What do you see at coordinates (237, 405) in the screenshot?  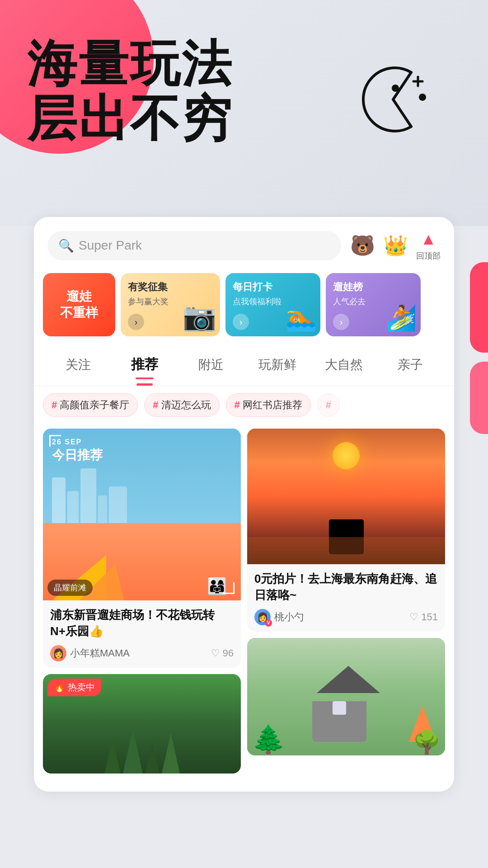 I see `tag-3-hash: #` at bounding box center [237, 405].